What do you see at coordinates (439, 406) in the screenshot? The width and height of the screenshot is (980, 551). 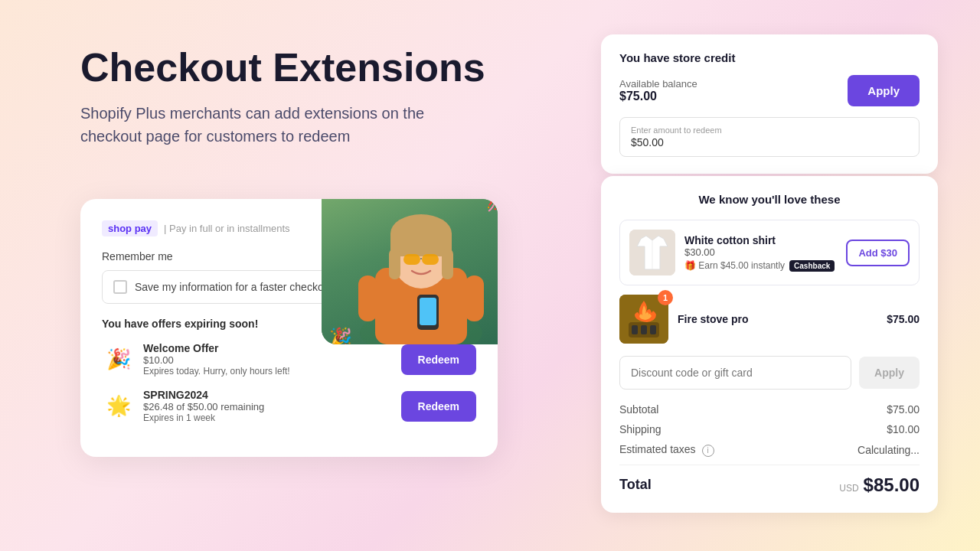 I see `redeem-button-2: Redeem` at bounding box center [439, 406].